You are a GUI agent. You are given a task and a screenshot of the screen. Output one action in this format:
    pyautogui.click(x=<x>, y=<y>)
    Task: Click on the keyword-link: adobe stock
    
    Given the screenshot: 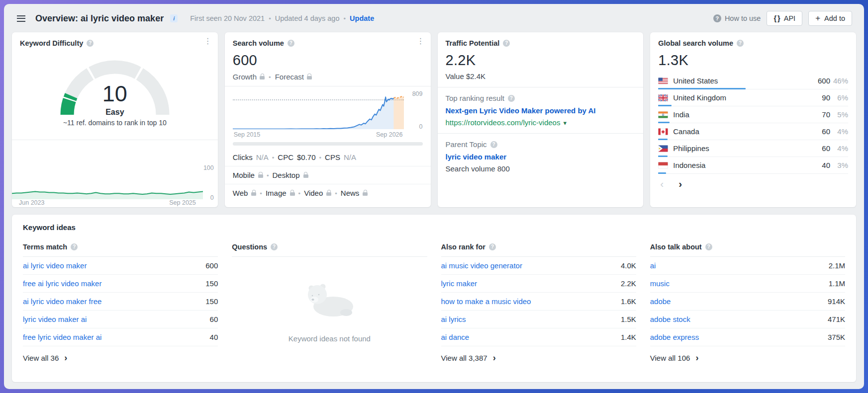 What is the action you would take?
    pyautogui.click(x=671, y=319)
    